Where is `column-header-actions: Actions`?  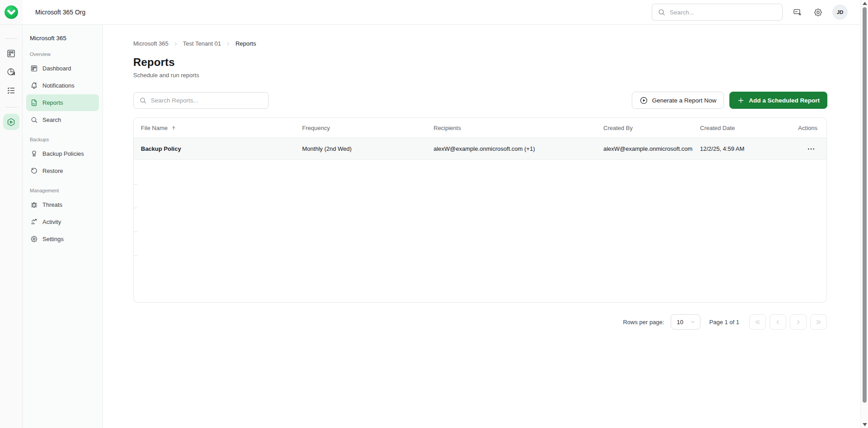 column-header-actions: Actions is located at coordinates (805, 128).